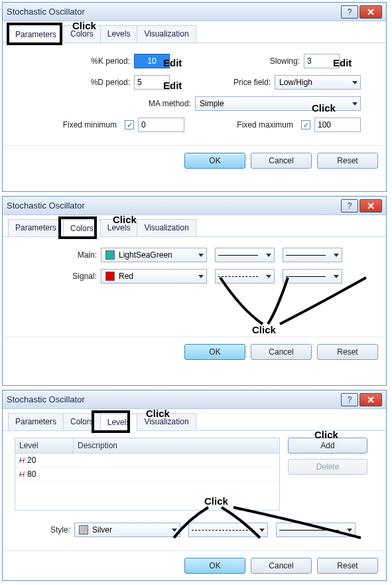  Describe the element at coordinates (228, 530) in the screenshot. I see `select-style-line-style` at that location.